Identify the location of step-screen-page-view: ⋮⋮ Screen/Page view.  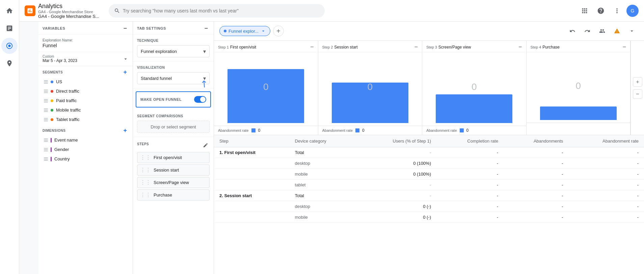
(173, 183).